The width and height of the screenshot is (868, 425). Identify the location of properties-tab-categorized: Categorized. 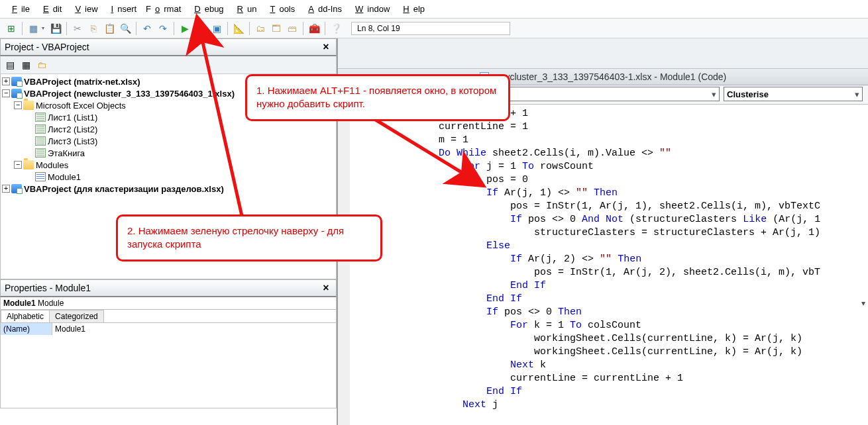
(77, 316).